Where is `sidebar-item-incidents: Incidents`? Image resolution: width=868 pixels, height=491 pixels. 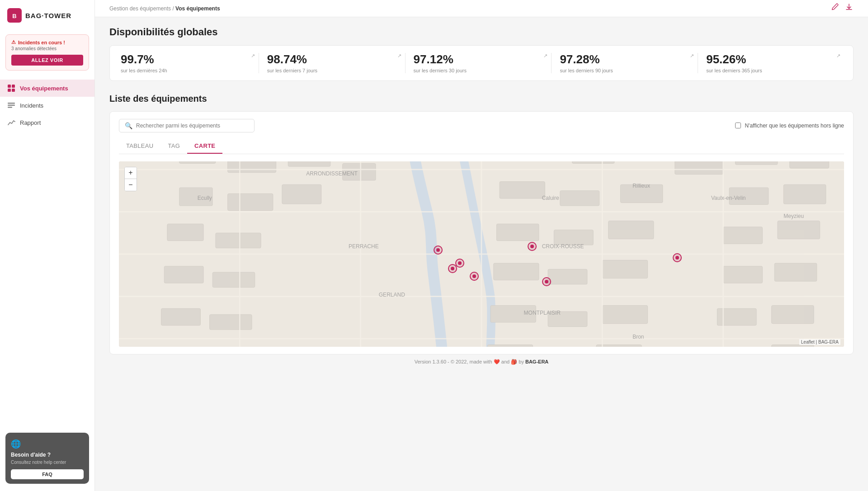
sidebar-item-incidents: Incidents is located at coordinates (47, 105).